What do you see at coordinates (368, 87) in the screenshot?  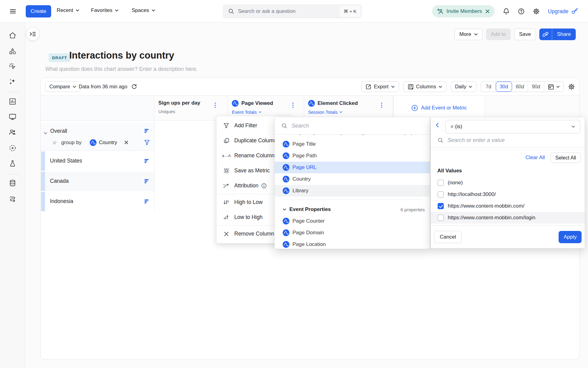 I see `export-icon` at bounding box center [368, 87].